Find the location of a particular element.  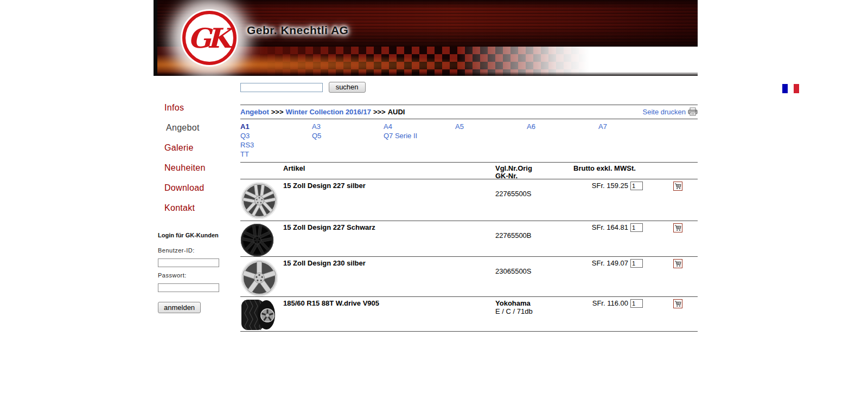

model-link-a4: A4 is located at coordinates (388, 127).